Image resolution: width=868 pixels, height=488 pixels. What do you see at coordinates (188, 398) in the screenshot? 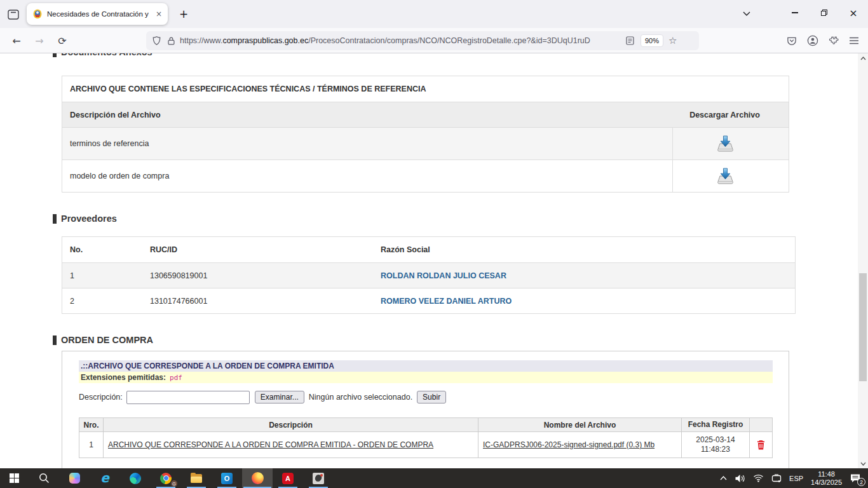
I see `descripcion-input` at bounding box center [188, 398].